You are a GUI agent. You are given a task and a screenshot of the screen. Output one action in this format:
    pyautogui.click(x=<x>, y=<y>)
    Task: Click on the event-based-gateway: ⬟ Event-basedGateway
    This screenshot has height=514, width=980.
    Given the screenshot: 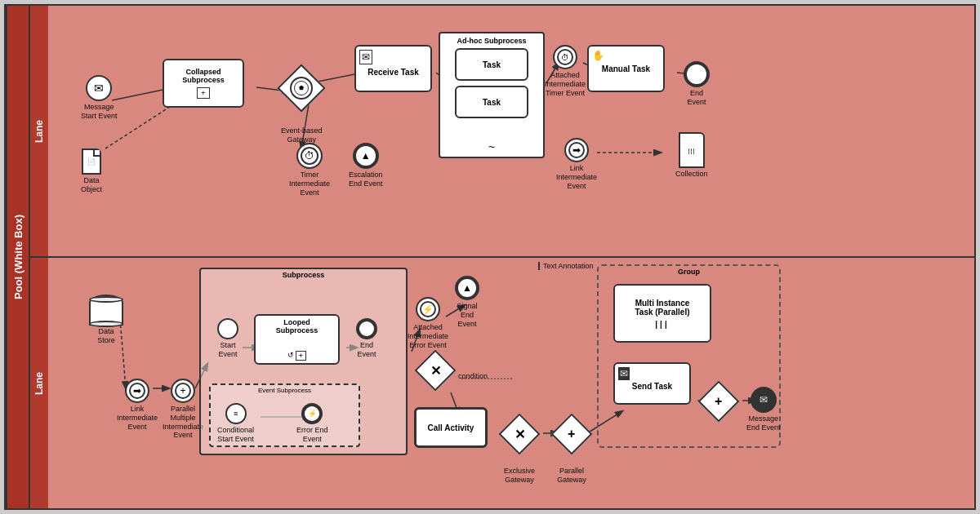 What is the action you would take?
    pyautogui.click(x=302, y=108)
    